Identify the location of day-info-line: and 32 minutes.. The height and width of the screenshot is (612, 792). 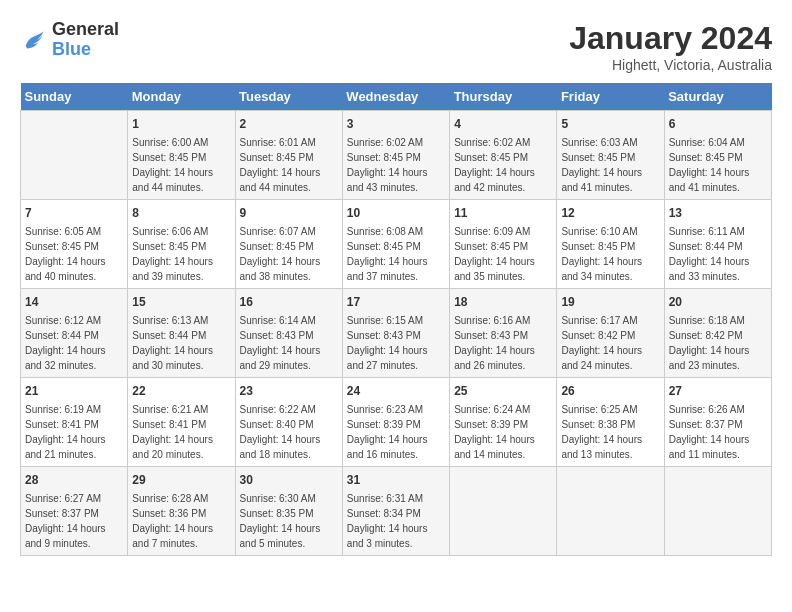
(74, 366).